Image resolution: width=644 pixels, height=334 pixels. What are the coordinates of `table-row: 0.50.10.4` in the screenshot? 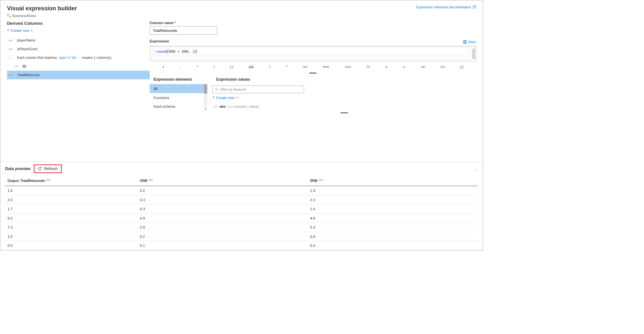 It's located at (242, 246).